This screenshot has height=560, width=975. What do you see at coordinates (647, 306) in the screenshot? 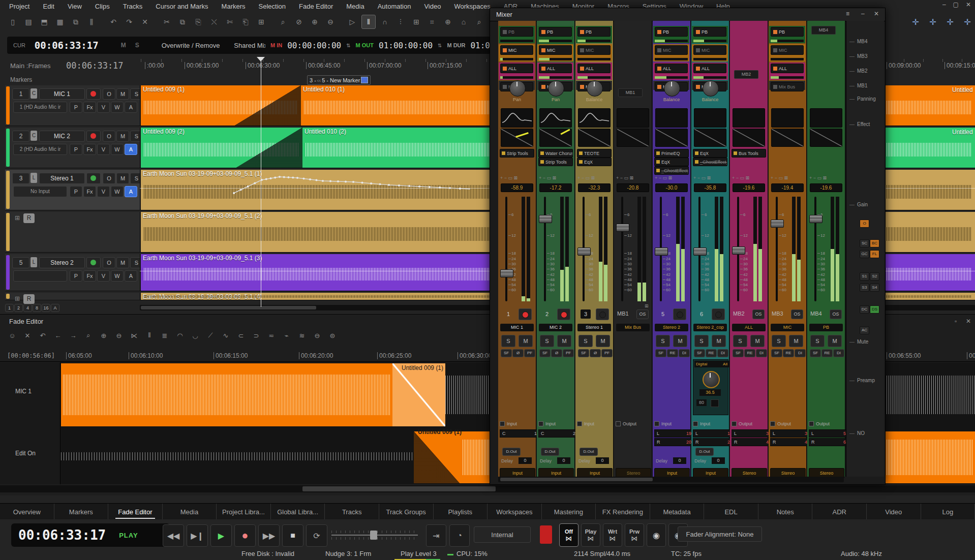
I see `bus-add-icon: ⊞` at bounding box center [647, 306].